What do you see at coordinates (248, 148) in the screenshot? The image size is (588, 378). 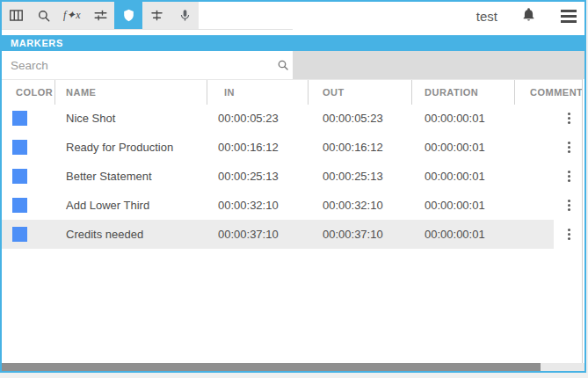 I see `marker-in-timecode: 00:00:16:12` at bounding box center [248, 148].